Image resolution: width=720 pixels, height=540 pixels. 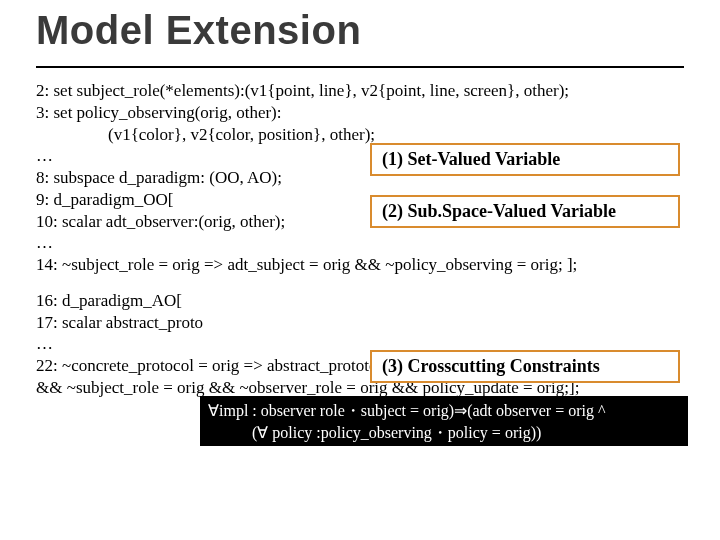 What do you see at coordinates (525, 366) in the screenshot?
I see `callout-crosscutting: (3) Crosscutting Constraints` at bounding box center [525, 366].